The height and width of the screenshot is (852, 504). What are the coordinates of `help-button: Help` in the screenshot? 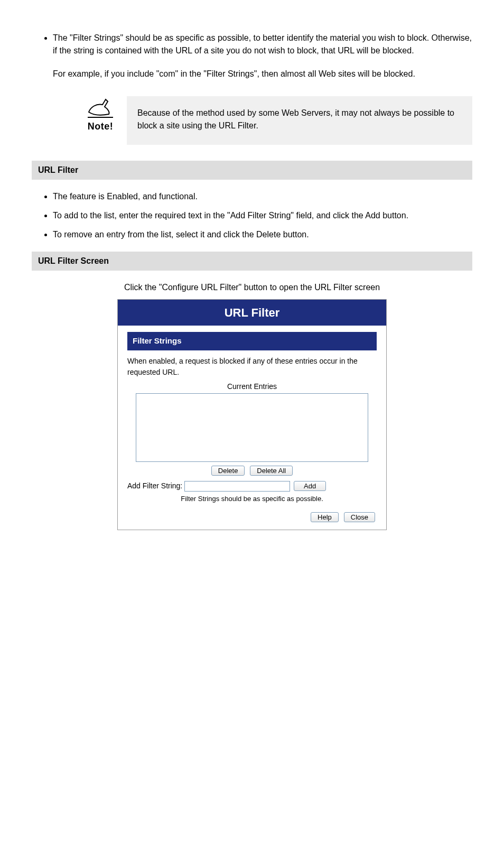 It's located at (324, 517).